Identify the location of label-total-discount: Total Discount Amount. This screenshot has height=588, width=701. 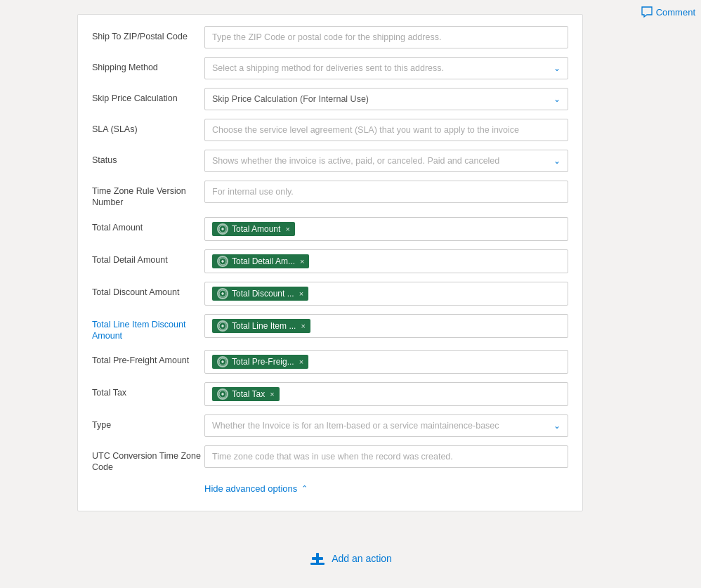
(148, 289).